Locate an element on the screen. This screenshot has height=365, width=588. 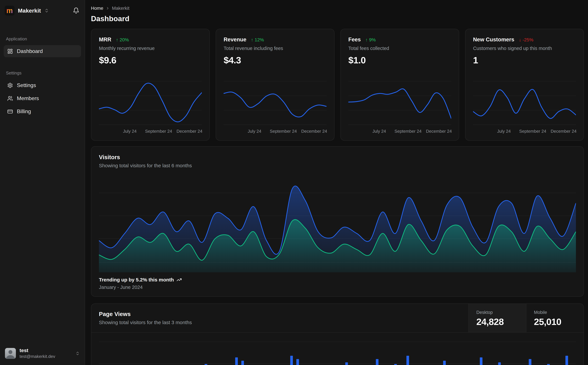
page-views-subtitle: Showing total visitors for the last 3 mo… is located at coordinates (280, 323).